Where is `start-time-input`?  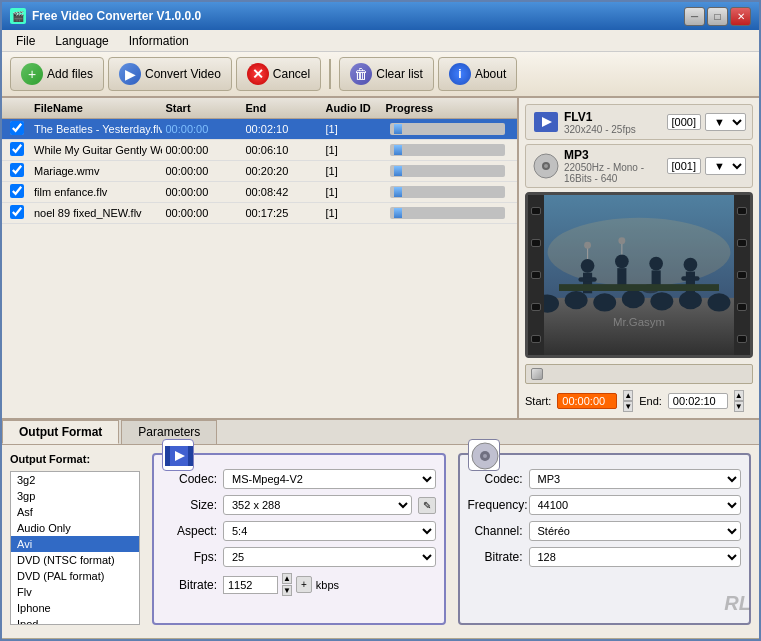 start-time-input is located at coordinates (587, 401).